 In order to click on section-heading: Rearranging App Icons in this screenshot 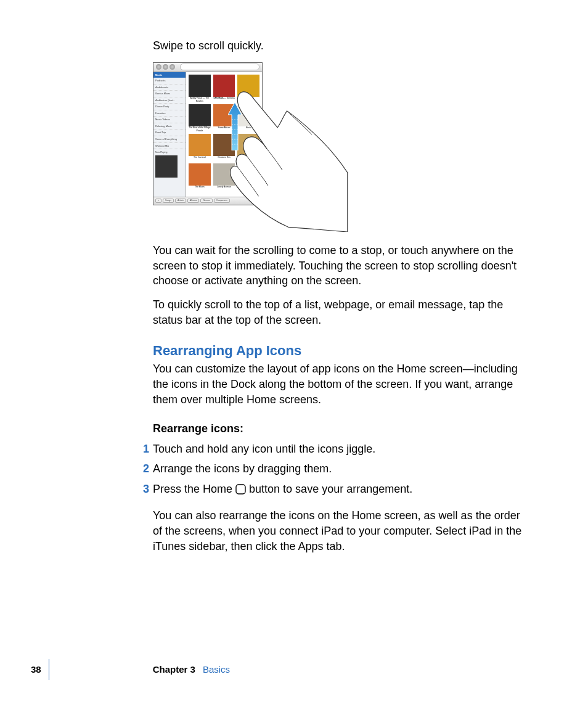, I will do `click(341, 351)`.